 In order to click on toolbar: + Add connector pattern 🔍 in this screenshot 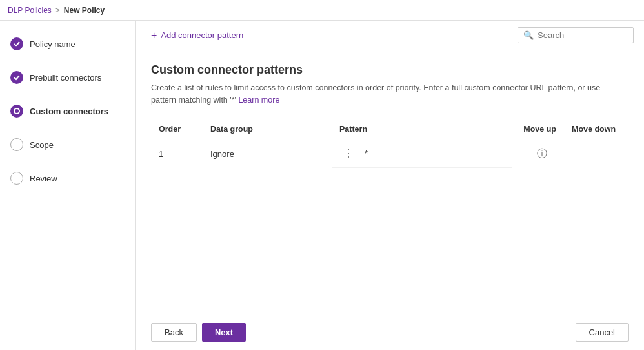, I will do `click(390, 36)`.